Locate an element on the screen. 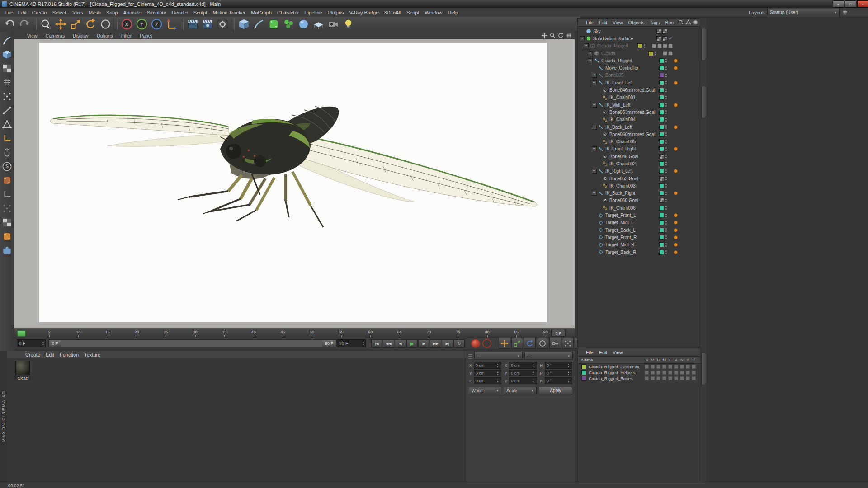 Image resolution: width=868 pixels, height=488 pixels. coord-space-select: World ▼ is located at coordinates (485, 390).